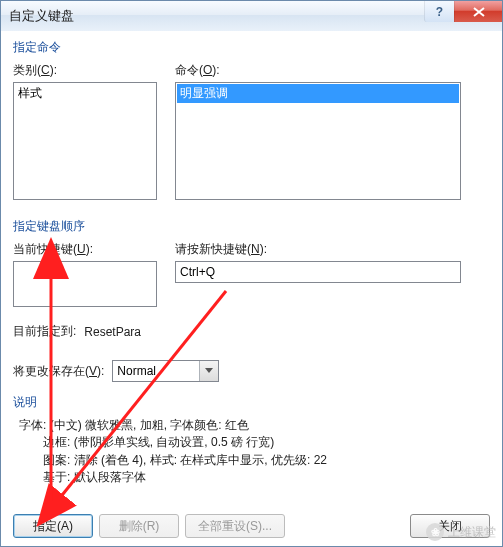 This screenshot has width=503, height=547. Describe the element at coordinates (149, 526) in the screenshot. I see `button-row: 指定(A) 删除(R) 全部重设(S)...` at that location.